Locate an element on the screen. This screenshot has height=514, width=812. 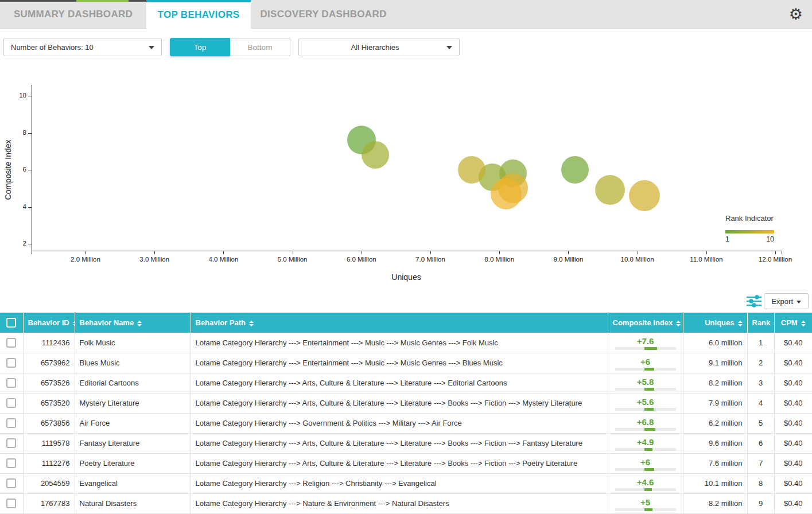
table-row: 6573526Editorial CartoonsLotame Category… is located at coordinates (406, 383).